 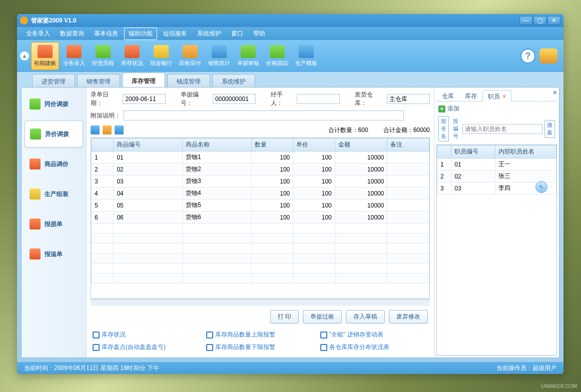 What do you see at coordinates (260, 218) in the screenshot?
I see `table-row: 606货物610010010000` at bounding box center [260, 218].